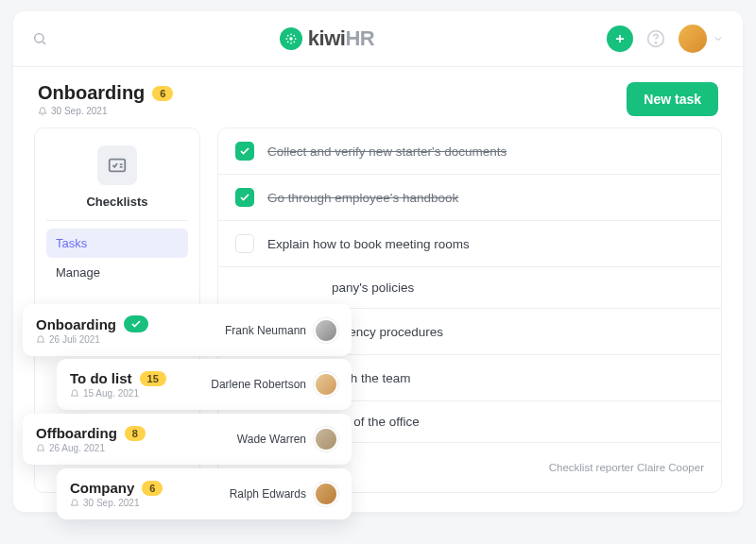  What do you see at coordinates (656, 39) in the screenshot?
I see `help-icon` at bounding box center [656, 39].